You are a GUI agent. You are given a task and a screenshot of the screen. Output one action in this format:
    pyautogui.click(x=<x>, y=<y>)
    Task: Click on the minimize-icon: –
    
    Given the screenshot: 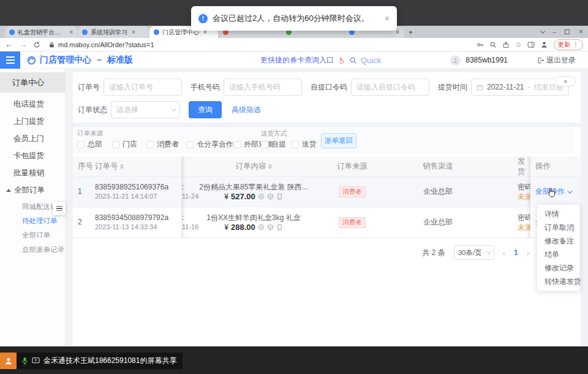 What is the action you would take?
    pyautogui.click(x=554, y=32)
    